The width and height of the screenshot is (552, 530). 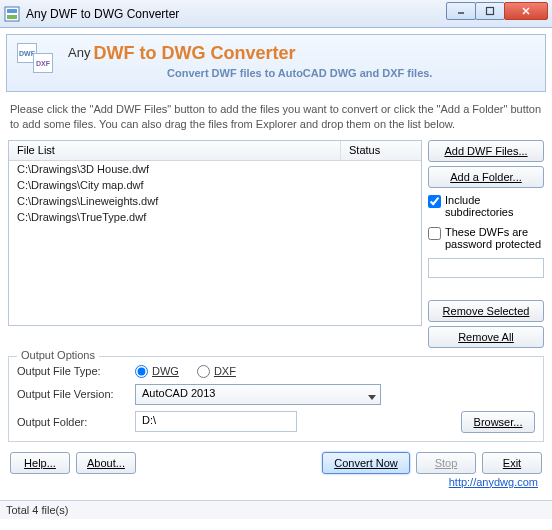 What do you see at coordinates (494, 206) in the screenshot?
I see `include-subdirs-label: Include subdirectories` at bounding box center [494, 206].